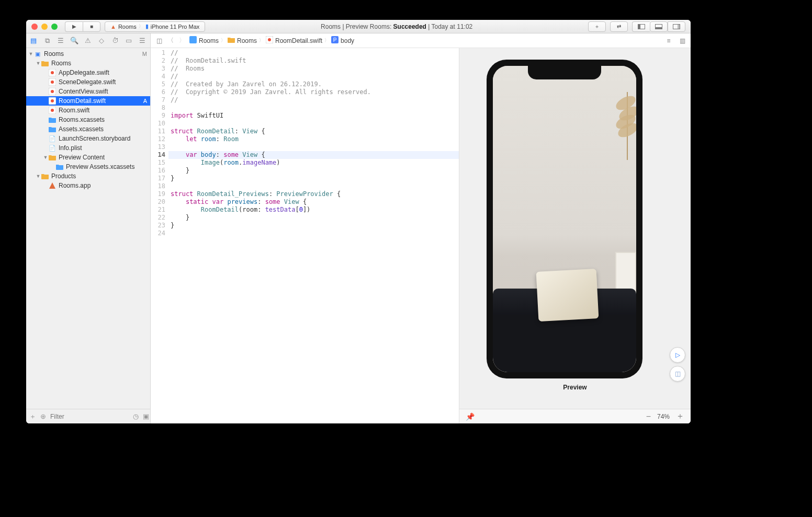 The width and height of the screenshot is (812, 517). What do you see at coordinates (88, 63) in the screenshot?
I see `tree-row: ▼Rooms` at bounding box center [88, 63].